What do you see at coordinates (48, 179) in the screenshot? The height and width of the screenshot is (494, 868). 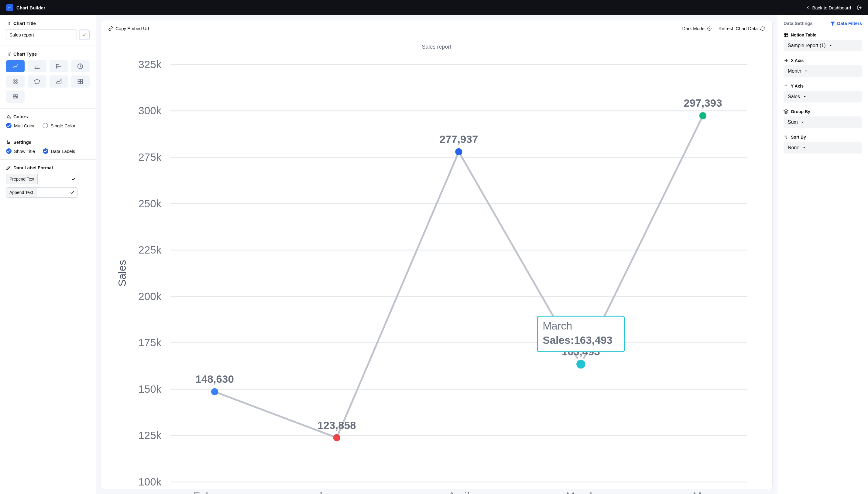 I see `prepend-row: Prepend Text` at bounding box center [48, 179].